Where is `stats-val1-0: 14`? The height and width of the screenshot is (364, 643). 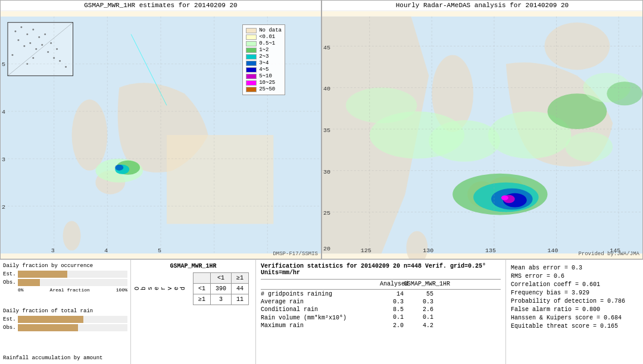 stats-val1-0: 14 is located at coordinates (392, 294).